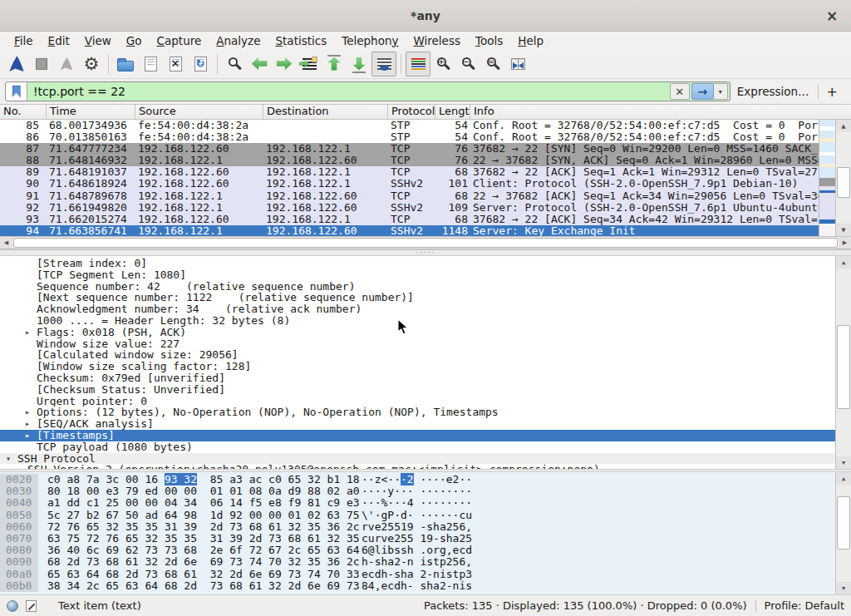  What do you see at coordinates (17, 91) in the screenshot?
I see `filter-bookmark-button` at bounding box center [17, 91].